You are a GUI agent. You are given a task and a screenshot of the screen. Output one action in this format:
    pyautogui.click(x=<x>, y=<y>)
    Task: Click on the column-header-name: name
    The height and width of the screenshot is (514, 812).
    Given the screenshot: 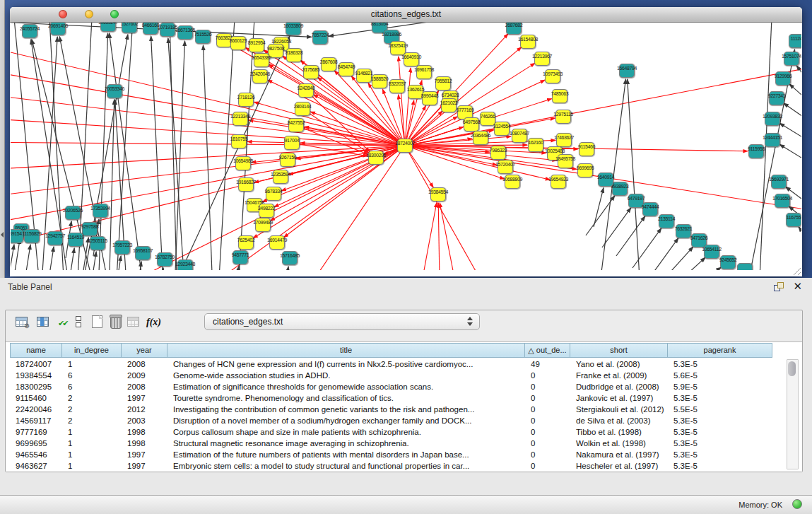 What is the action you would take?
    pyautogui.click(x=36, y=351)
    